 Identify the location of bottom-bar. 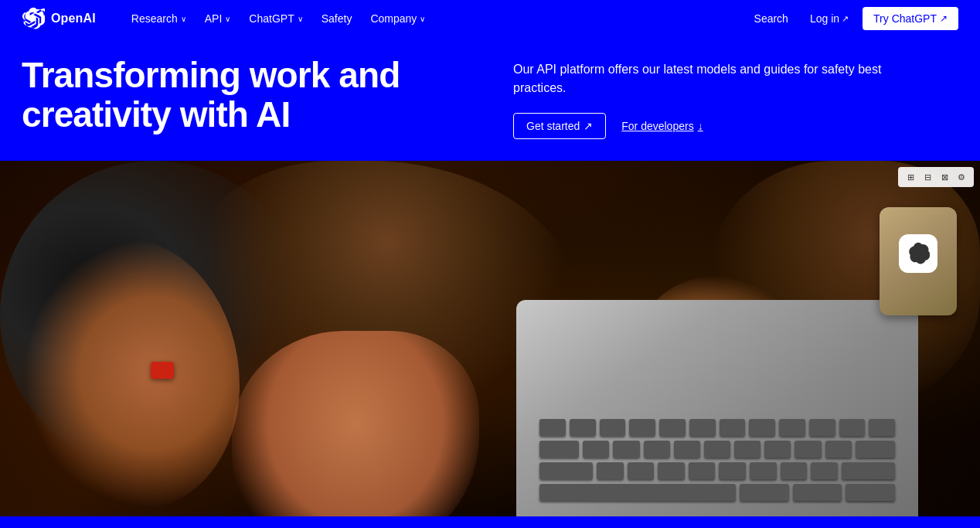
(490, 521).